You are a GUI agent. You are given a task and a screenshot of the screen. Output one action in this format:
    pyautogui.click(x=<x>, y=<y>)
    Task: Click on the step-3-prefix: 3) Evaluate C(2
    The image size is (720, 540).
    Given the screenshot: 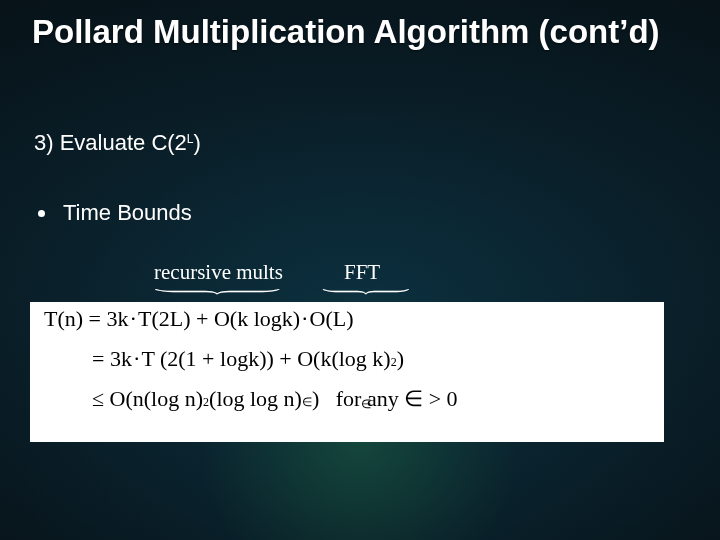 What is the action you would take?
    pyautogui.click(x=110, y=142)
    